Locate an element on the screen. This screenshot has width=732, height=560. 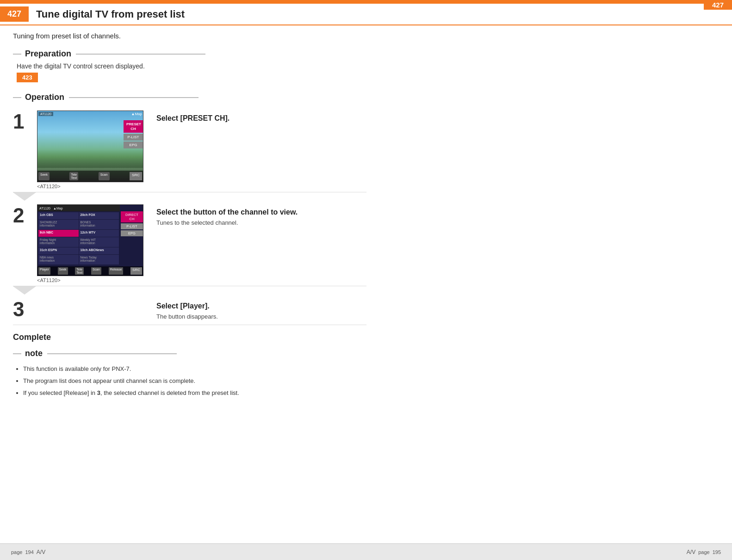
preparation-text: Have the digital TV control screen displ… is located at coordinates (192, 66).